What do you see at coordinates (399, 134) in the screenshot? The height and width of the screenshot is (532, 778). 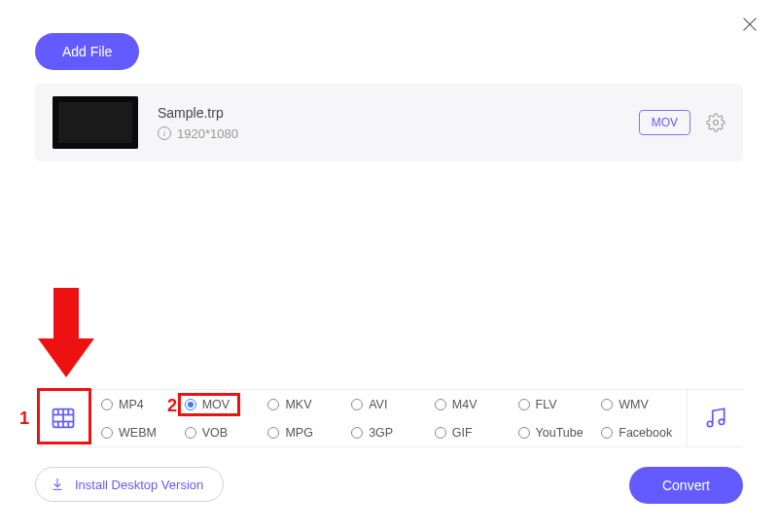 I see `file-resolution-row: i 1920*1080` at bounding box center [399, 134].